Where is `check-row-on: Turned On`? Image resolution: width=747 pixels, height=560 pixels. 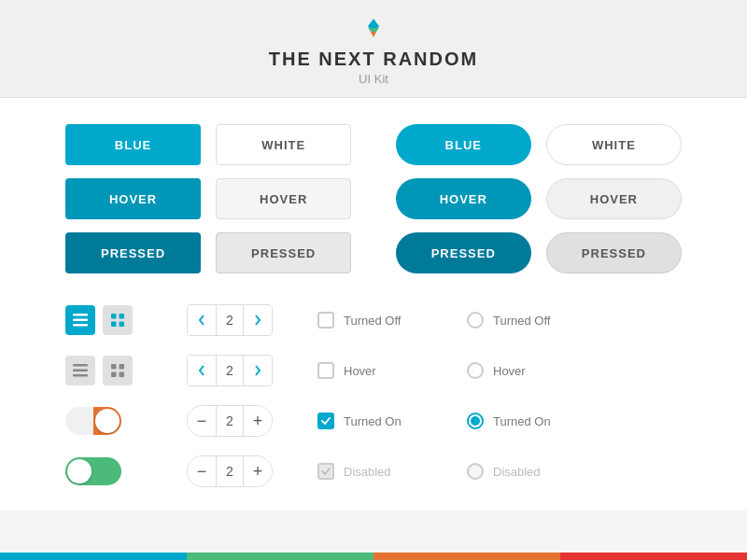 check-row-on: Turned On is located at coordinates (388, 421).